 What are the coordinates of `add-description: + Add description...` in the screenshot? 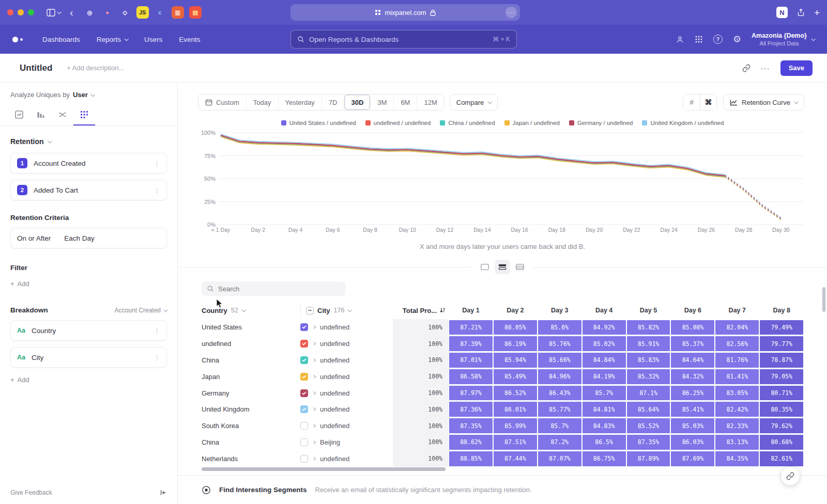 It's located at (95, 68).